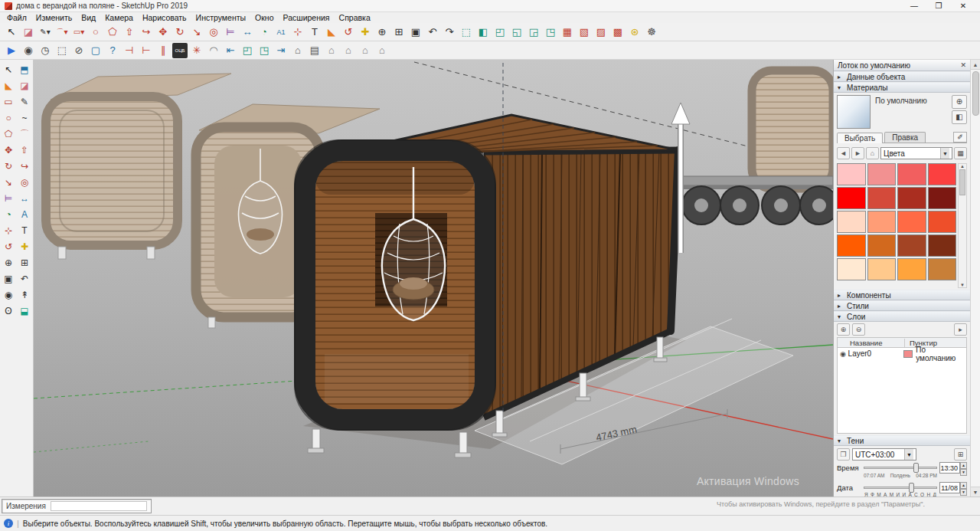  What do you see at coordinates (24, 166) in the screenshot?
I see `follow-me-icon: ↪` at bounding box center [24, 166].